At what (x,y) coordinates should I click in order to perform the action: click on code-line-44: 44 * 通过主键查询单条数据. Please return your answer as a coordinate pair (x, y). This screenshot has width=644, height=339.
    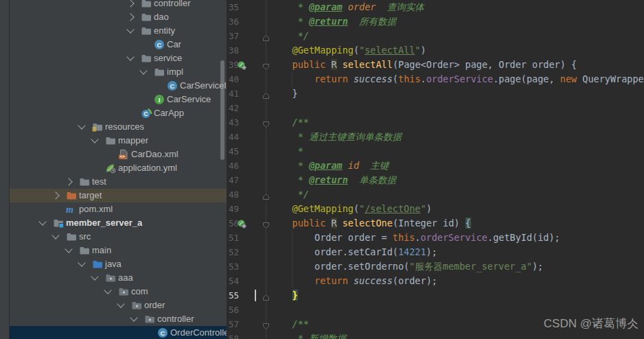
    Looking at the image, I should click on (435, 137).